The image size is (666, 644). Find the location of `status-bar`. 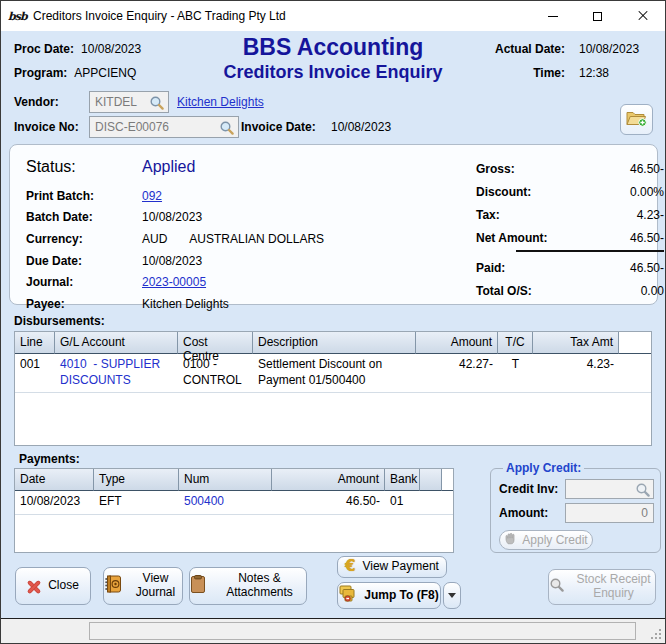

status-bar is located at coordinates (333, 631).